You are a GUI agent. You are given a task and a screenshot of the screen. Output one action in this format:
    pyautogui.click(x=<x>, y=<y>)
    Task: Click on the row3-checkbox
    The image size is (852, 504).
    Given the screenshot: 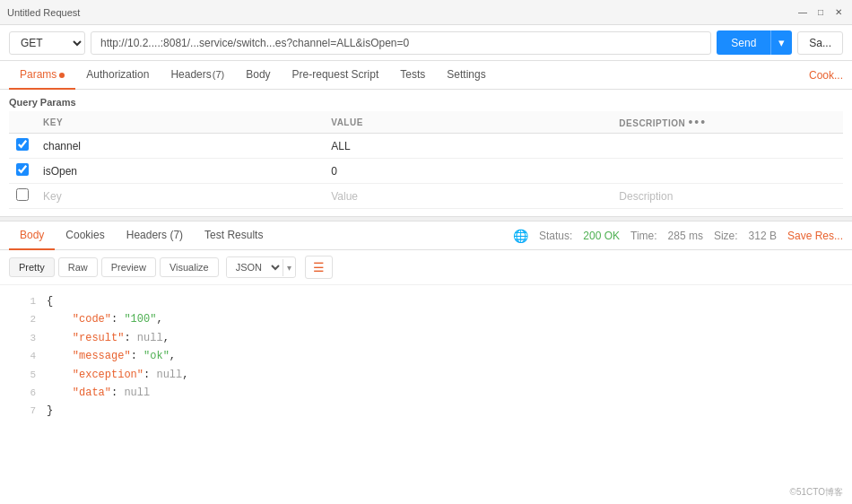 What is the action you would take?
    pyautogui.click(x=22, y=195)
    